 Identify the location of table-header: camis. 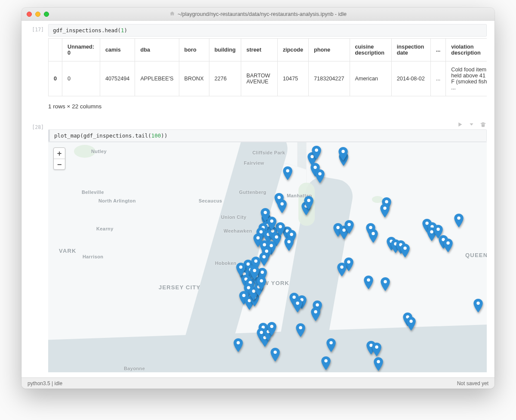
(117, 50).